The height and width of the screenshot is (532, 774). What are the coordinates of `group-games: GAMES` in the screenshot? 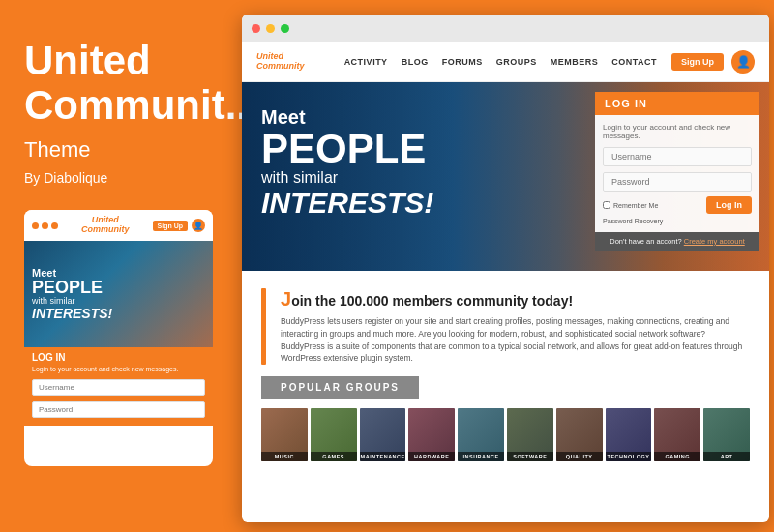 It's located at (334, 435).